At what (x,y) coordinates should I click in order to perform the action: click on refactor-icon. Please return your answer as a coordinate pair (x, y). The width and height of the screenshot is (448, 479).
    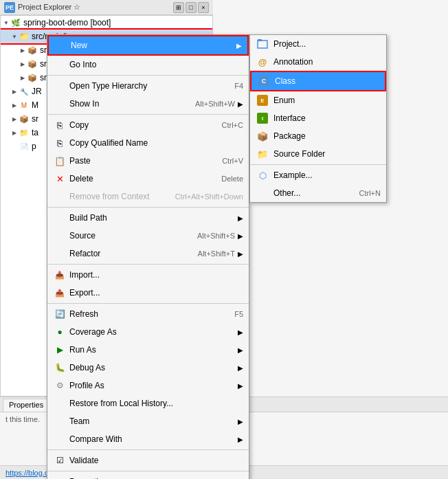
    Looking at the image, I should click on (60, 254).